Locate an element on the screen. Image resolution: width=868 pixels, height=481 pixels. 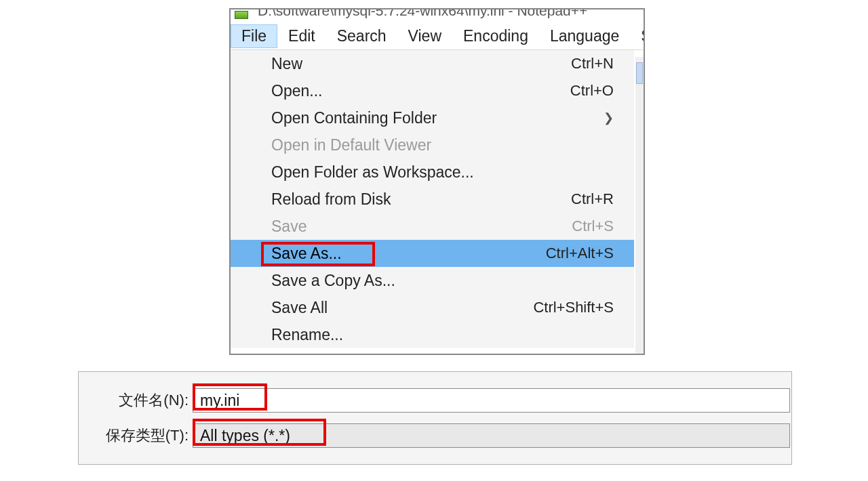
type-value: All types (*.*) is located at coordinates (245, 436).